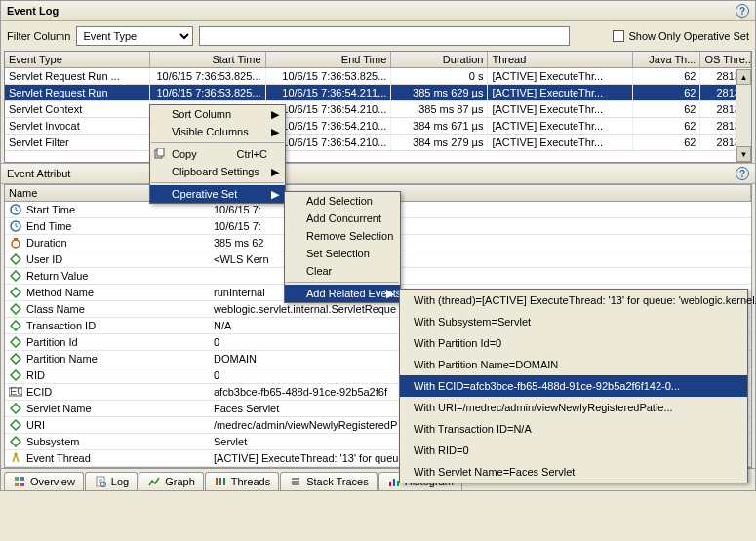 The height and width of the screenshot is (541, 756). Describe the element at coordinates (574, 472) in the screenshot. I see `menu-related-item: With Servlet Name=Faces Servlet` at that location.